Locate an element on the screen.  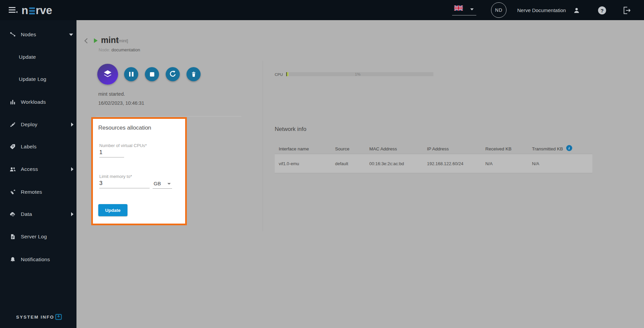
sidebar-item-update-log: Update Log is located at coordinates (38, 79).